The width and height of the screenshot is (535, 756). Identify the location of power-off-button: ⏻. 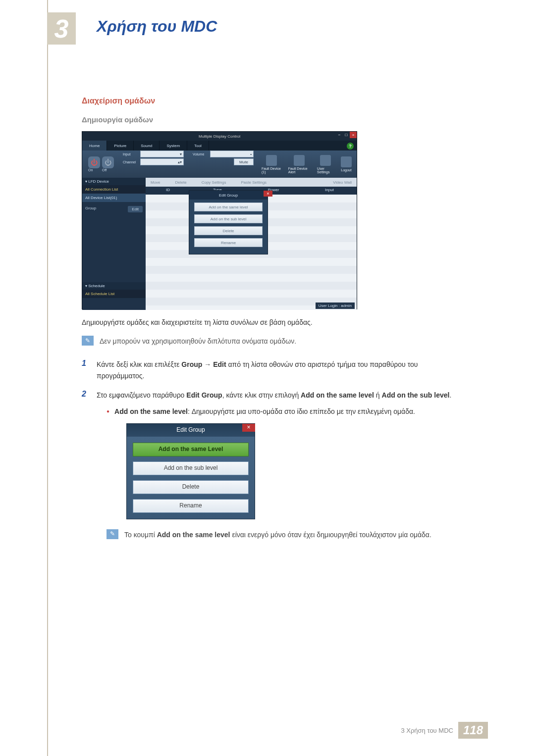
(108, 162).